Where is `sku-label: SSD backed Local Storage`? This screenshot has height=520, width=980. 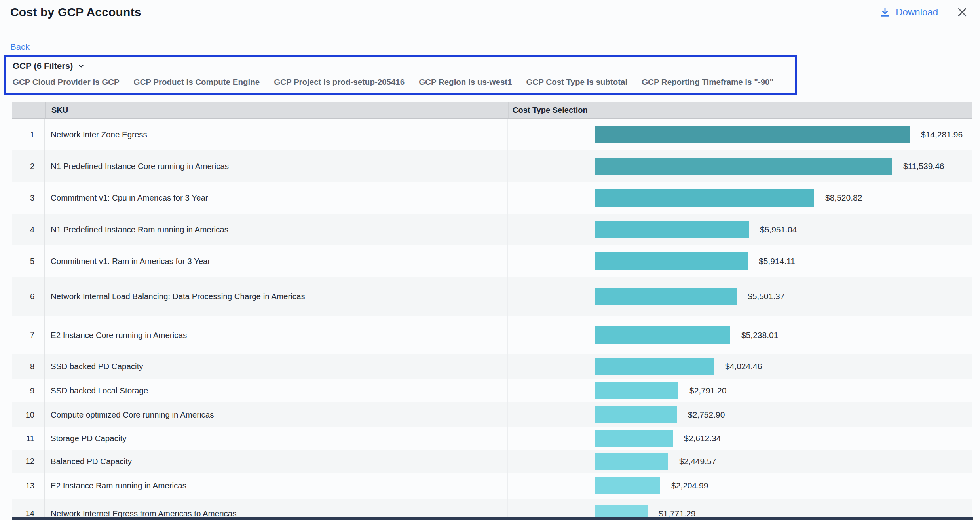
sku-label: SSD backed Local Storage is located at coordinates (276, 391).